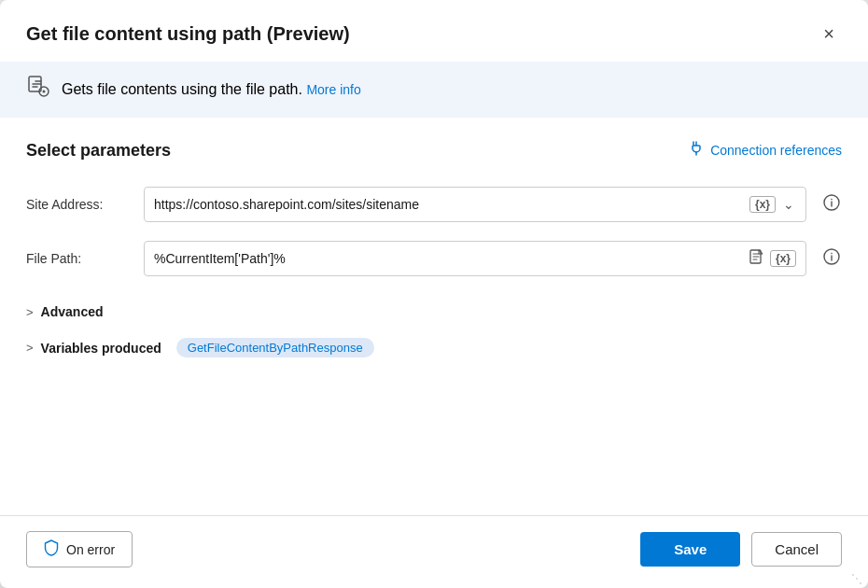 This screenshot has height=588, width=868. I want to click on file-icon, so click(757, 259).